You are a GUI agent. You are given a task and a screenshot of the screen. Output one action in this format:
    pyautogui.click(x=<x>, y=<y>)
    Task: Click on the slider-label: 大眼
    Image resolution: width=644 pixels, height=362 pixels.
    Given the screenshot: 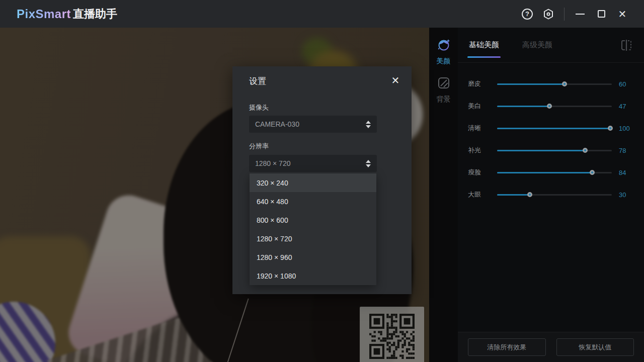 What is the action you would take?
    pyautogui.click(x=482, y=195)
    